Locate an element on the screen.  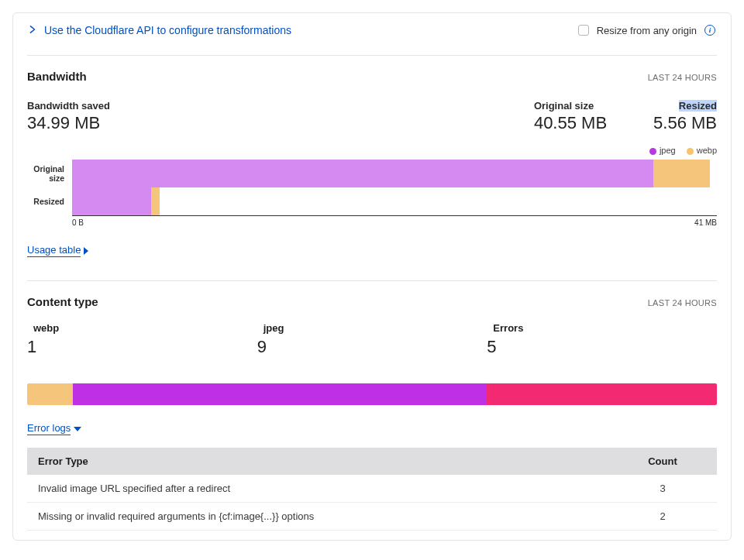
resize-from-any-origin-label: Resize from any origin is located at coordinates (646, 31).